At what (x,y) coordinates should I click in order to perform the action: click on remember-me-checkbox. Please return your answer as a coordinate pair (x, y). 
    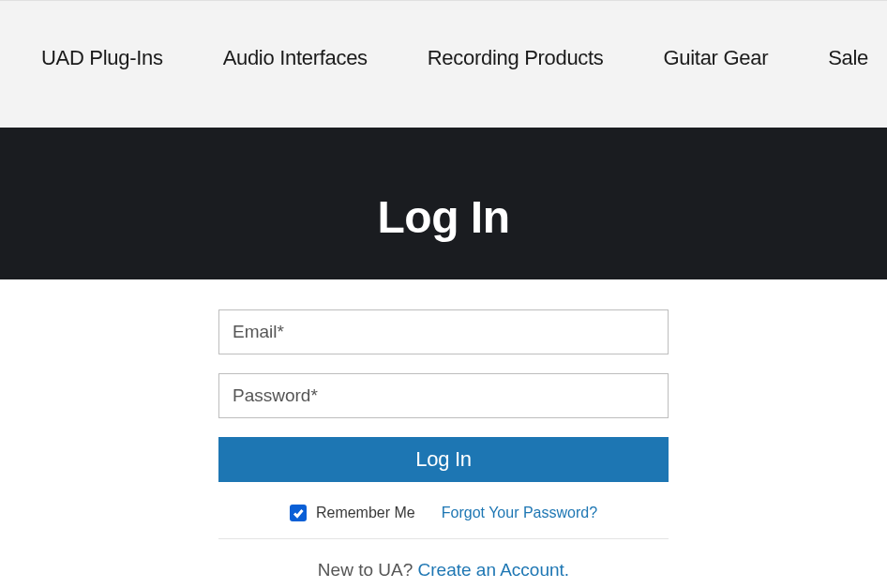
    Looking at the image, I should click on (298, 513).